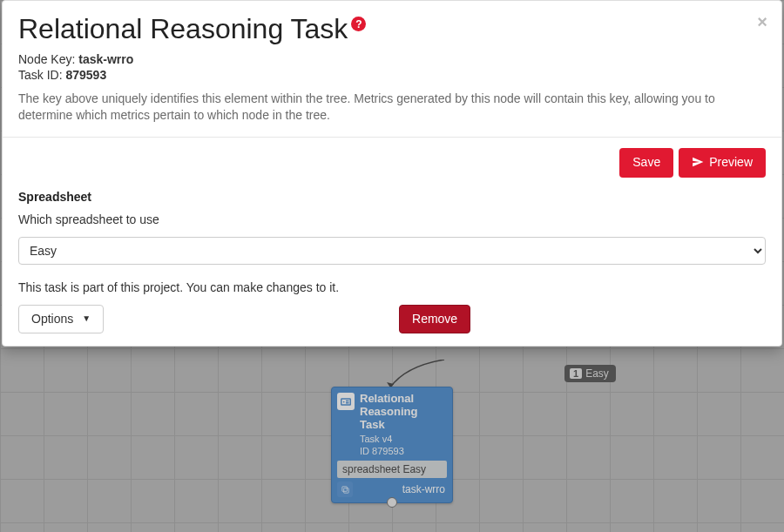  Describe the element at coordinates (85, 75) in the screenshot. I see `task-id-value: 879593` at that location.